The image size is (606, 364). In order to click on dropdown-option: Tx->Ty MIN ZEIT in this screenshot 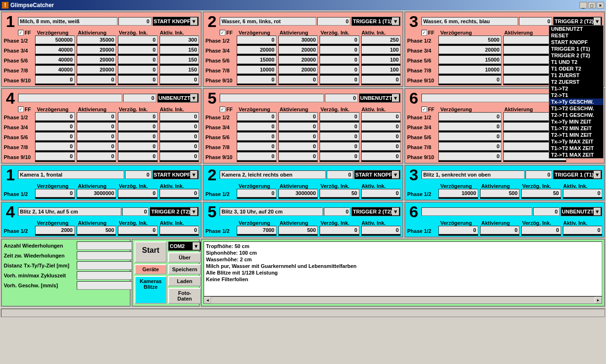, I will do `click(576, 122)`.